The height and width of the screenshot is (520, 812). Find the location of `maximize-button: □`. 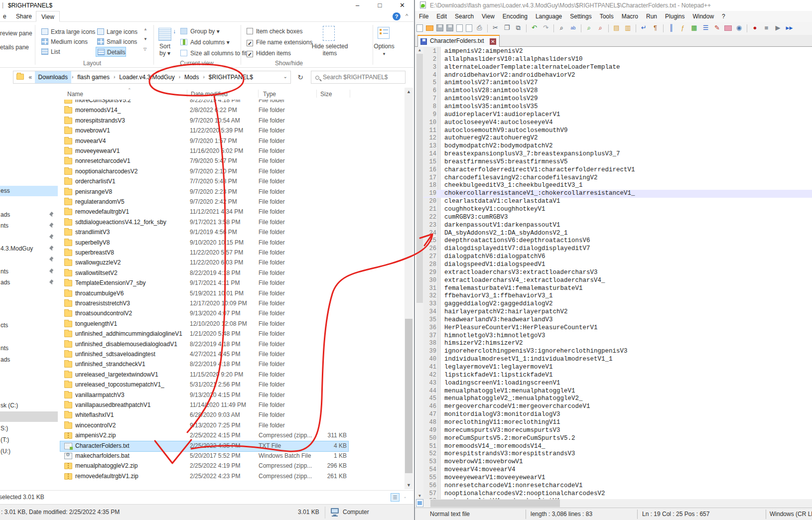

maximize-button: □ is located at coordinates (380, 5).